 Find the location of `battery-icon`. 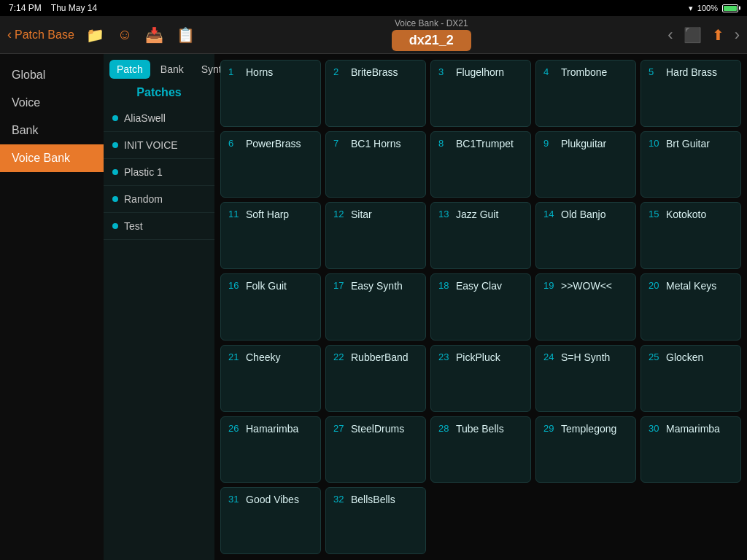

battery-icon is located at coordinates (730, 9).